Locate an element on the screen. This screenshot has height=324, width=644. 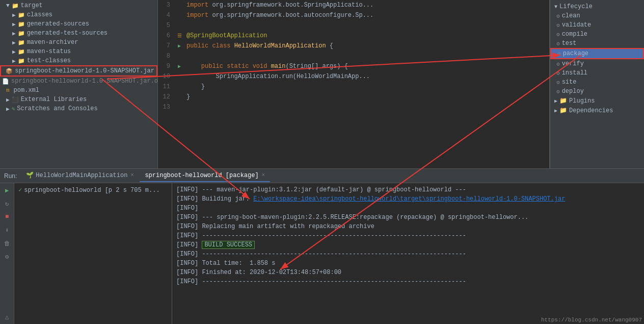
tree-item-test-classes: ▶ 📁 test-classes is located at coordinates (78, 61).